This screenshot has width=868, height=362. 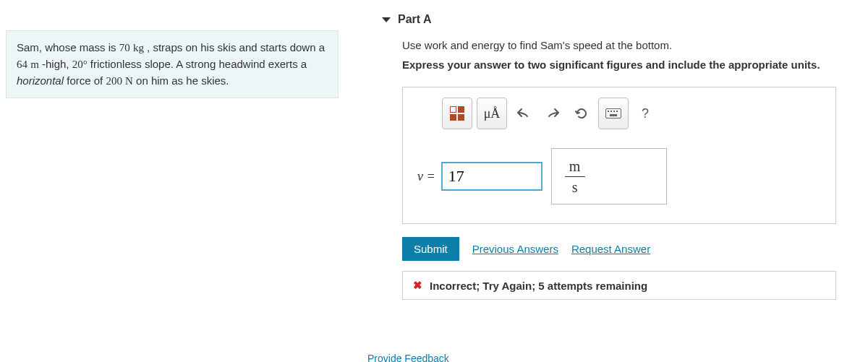 What do you see at coordinates (492, 114) in the screenshot?
I see `units-icon: μÅ` at bounding box center [492, 114].